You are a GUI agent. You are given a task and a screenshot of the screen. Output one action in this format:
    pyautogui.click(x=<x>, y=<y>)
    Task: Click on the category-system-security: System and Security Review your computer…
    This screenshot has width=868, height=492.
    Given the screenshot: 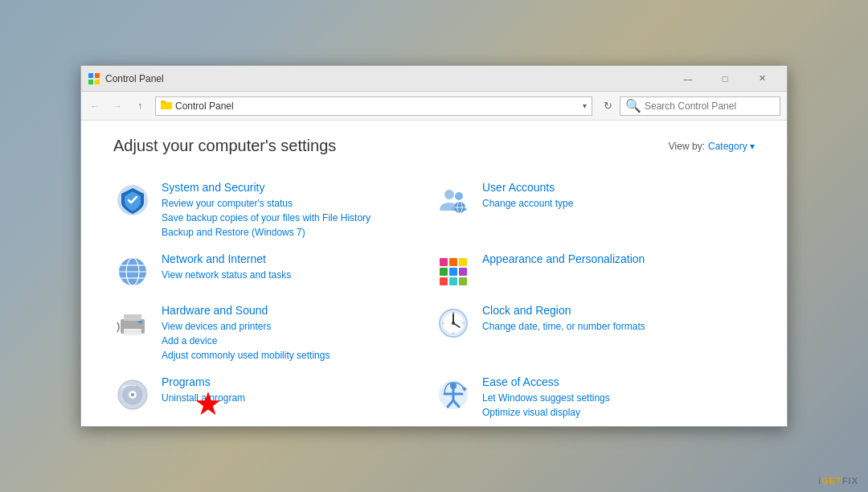 What is the action you would take?
    pyautogui.click(x=273, y=211)
    